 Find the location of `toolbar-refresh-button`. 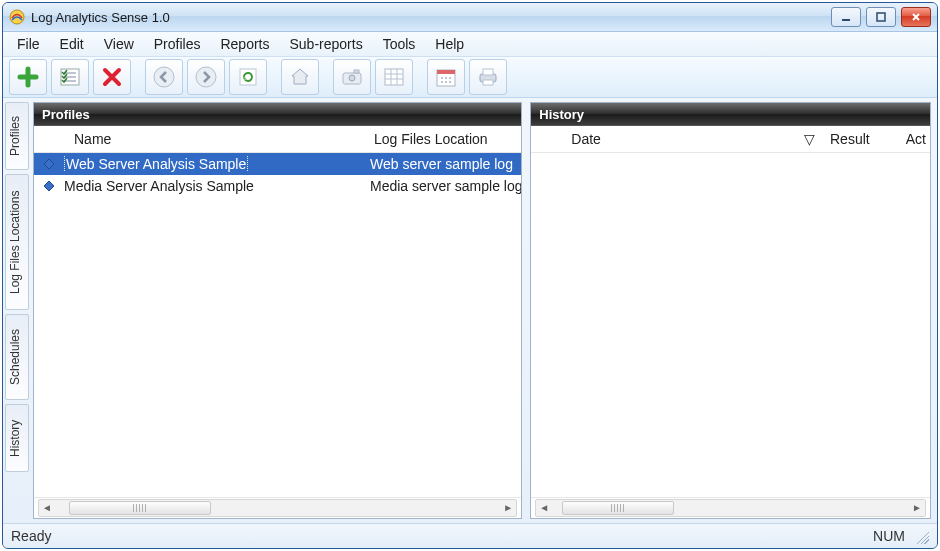

toolbar-refresh-button is located at coordinates (248, 77).